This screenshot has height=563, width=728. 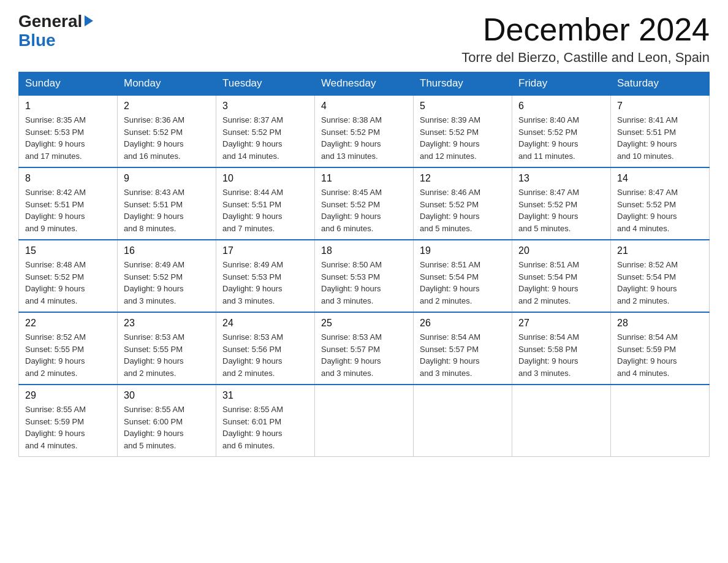 What do you see at coordinates (561, 323) in the screenshot?
I see `day-number: 27` at bounding box center [561, 323].